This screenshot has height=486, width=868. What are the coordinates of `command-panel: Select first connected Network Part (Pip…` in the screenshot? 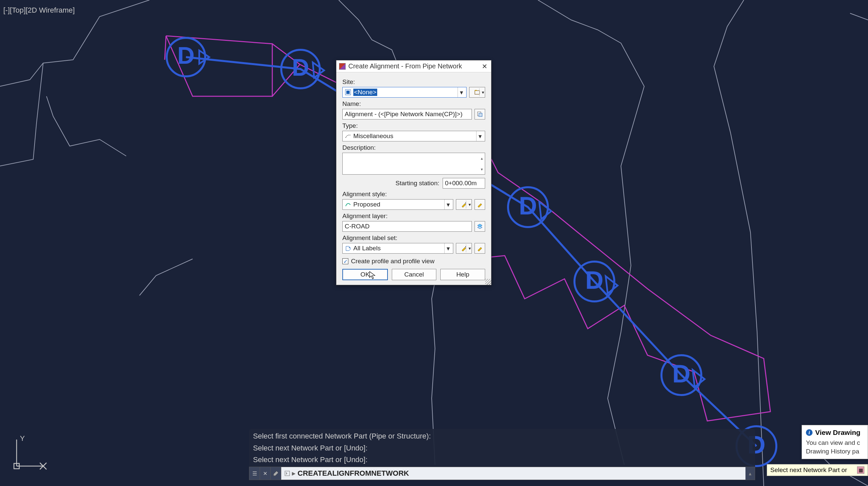 It's located at (502, 454).